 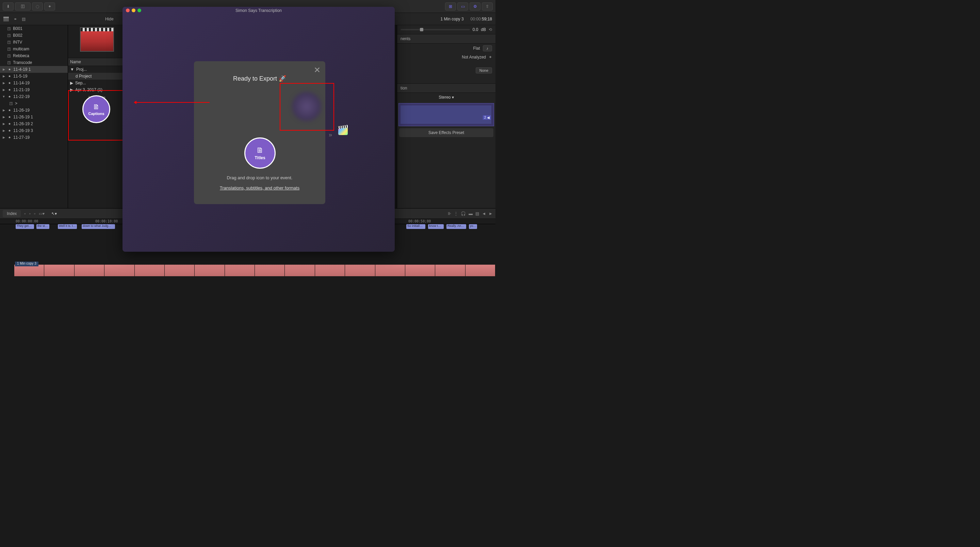 What do you see at coordinates (34, 116) in the screenshot?
I see `library-sidebar: ⚿B001 ⚿B002 ⚿INTV ⚿multicam ⚿Rebbeca ⚿Tr…` at bounding box center [34, 116].